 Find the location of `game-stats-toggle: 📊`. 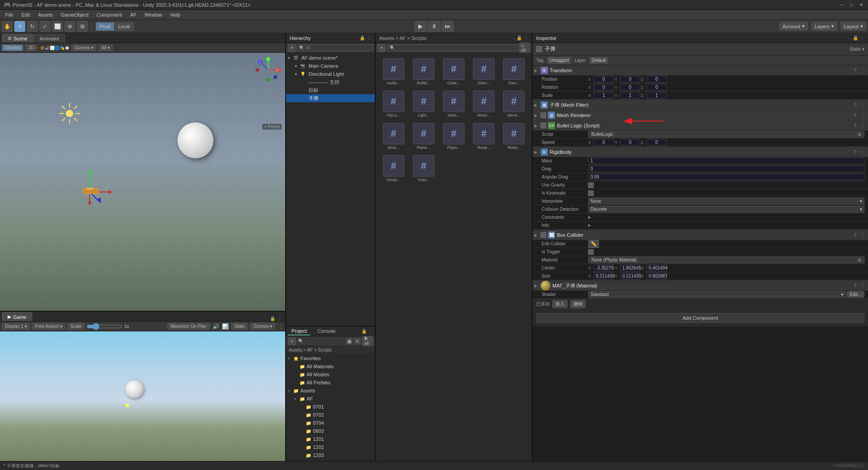

game-stats-toggle: 📊 is located at coordinates (225, 326).